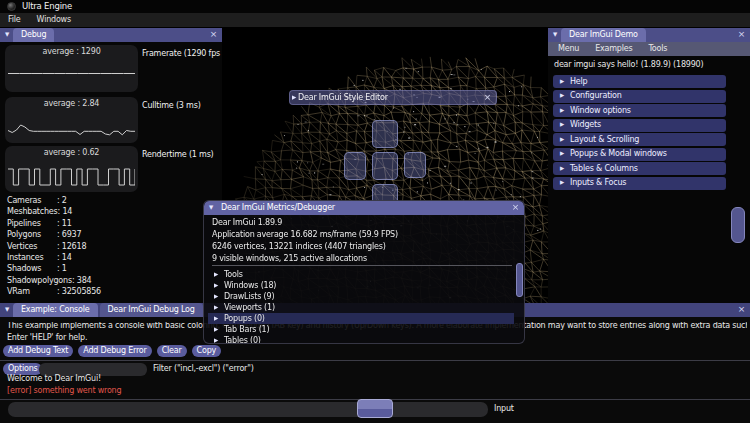 Image resolution: width=750 pixels, height=423 pixels. What do you see at coordinates (364, 208) in the screenshot?
I see `metrics-titlebar: ▼ Dear ImGui Metrics/Debugger ×` at bounding box center [364, 208].